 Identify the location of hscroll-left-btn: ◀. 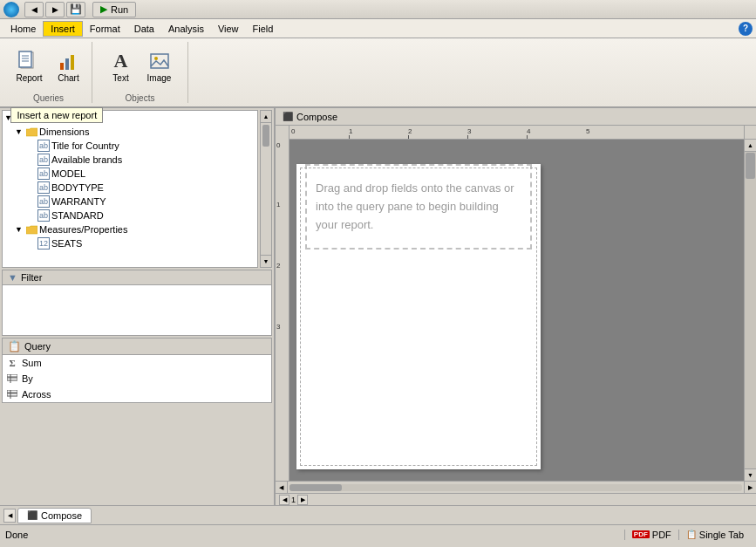
(282, 488).